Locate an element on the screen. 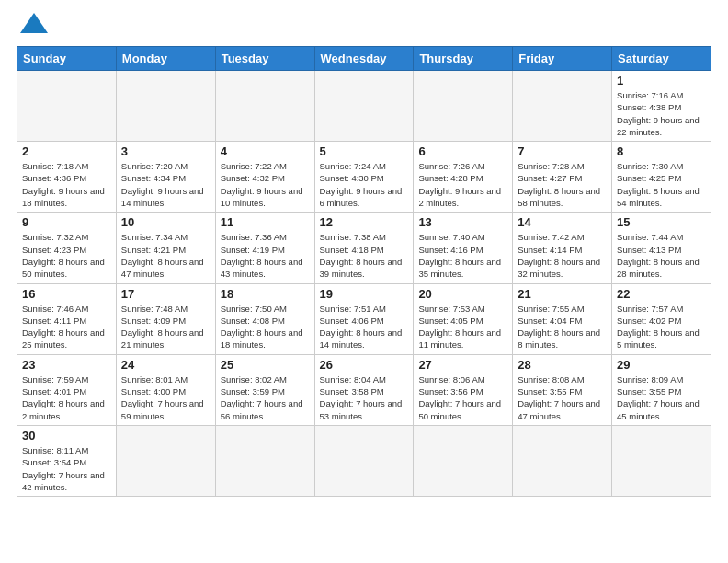 Image resolution: width=728 pixels, height=563 pixels. calendar-cell: 1Sunrise: 7:16 AM Sunset: 4:38 PM Daylig… is located at coordinates (662, 107).